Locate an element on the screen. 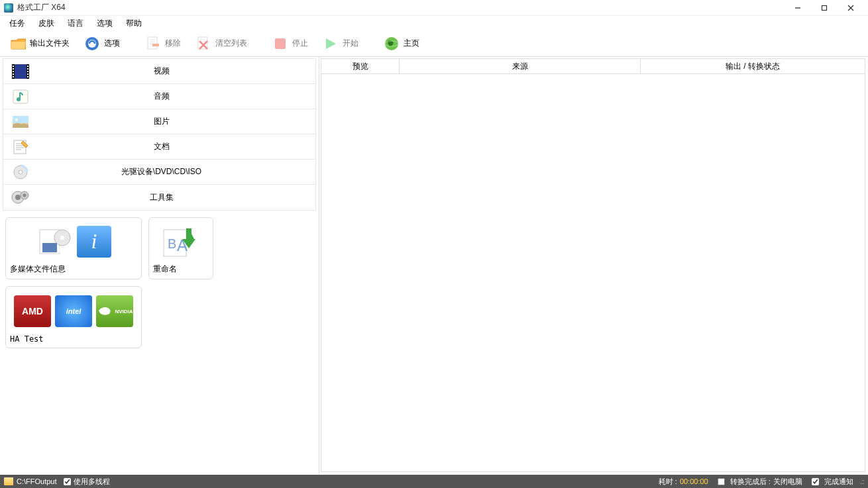 This screenshot has height=488, width=868. col-preview: 预览 is located at coordinates (360, 66).